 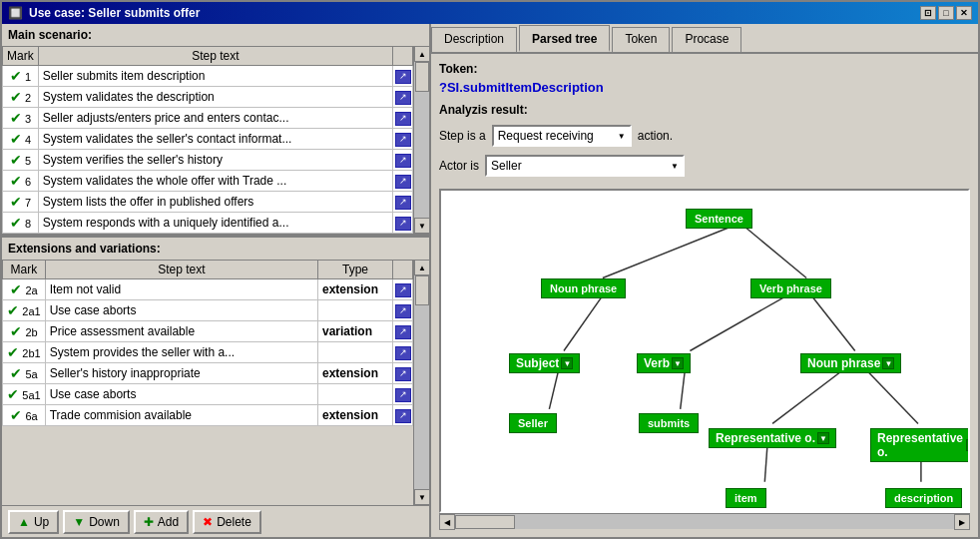 What do you see at coordinates (208, 353) in the screenshot?
I see `table-row: ✔ 2b1 System provides the seller with a.…` at bounding box center [208, 353].